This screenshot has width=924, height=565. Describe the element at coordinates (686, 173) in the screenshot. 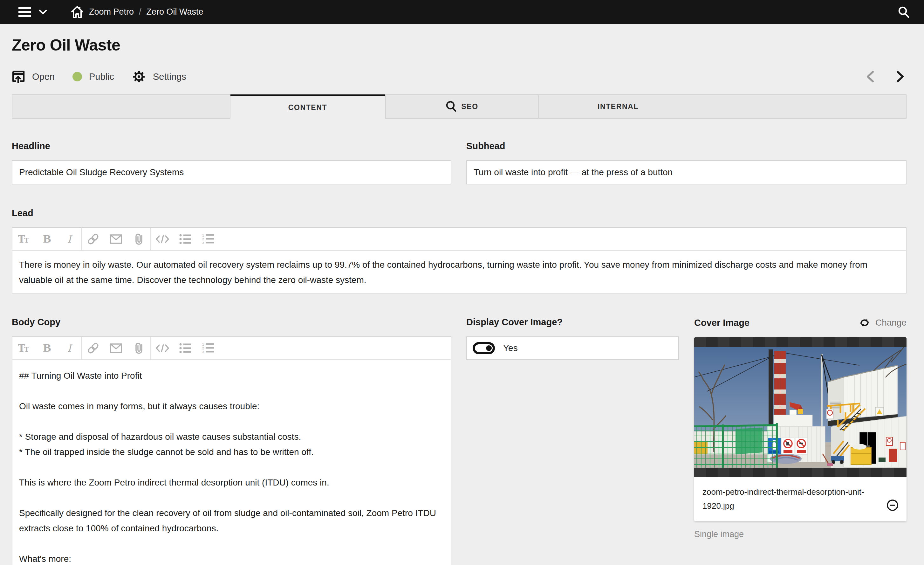

I see `subhead-input: Turn oil waste into profit — at the pres…` at that location.